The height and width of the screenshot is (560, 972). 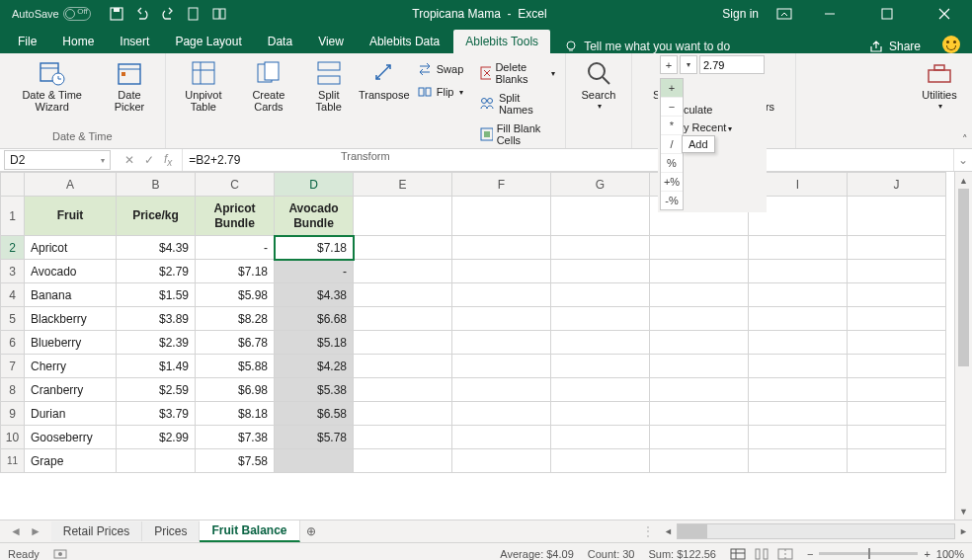 I want to click on horizontal-scrollbar: ⋮ ◄ ►, so click(x=804, y=531).